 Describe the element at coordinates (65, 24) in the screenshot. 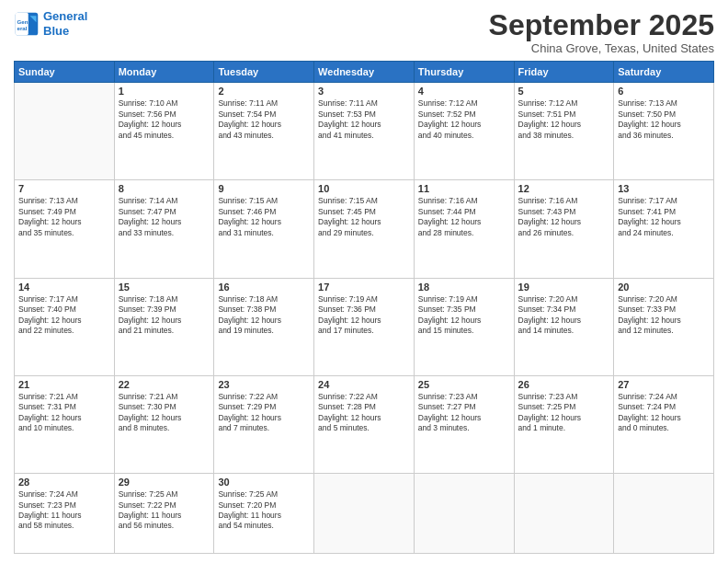

I see `logo-text: General Blue` at that location.